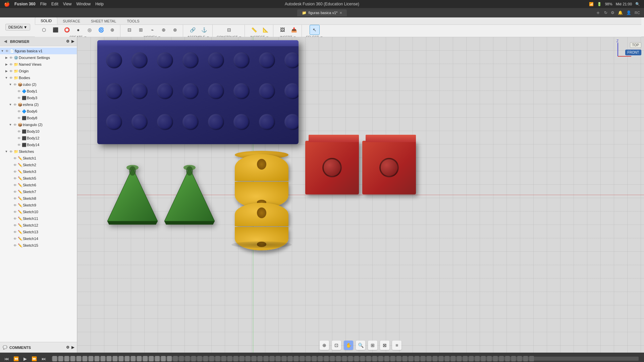  I want to click on tree-item-document-settings: ▶ 👁 ⚙️ Document Settings, so click(38, 58).